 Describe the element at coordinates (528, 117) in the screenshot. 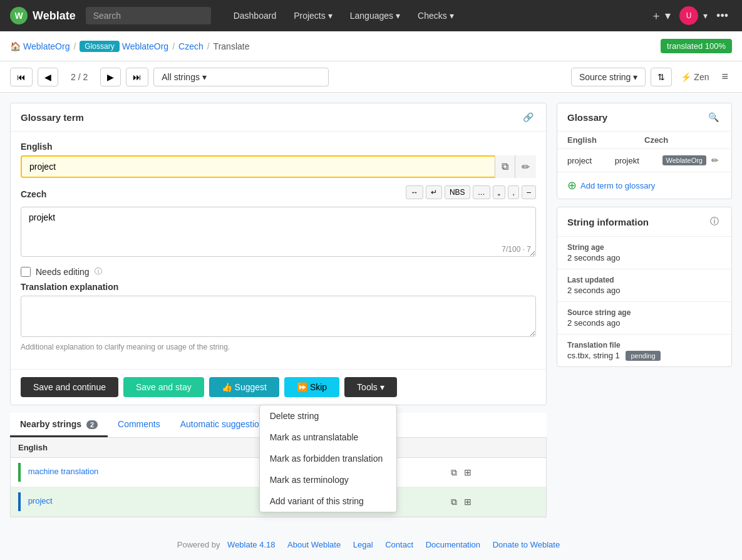

I see `link-icon-button: 🔗` at that location.